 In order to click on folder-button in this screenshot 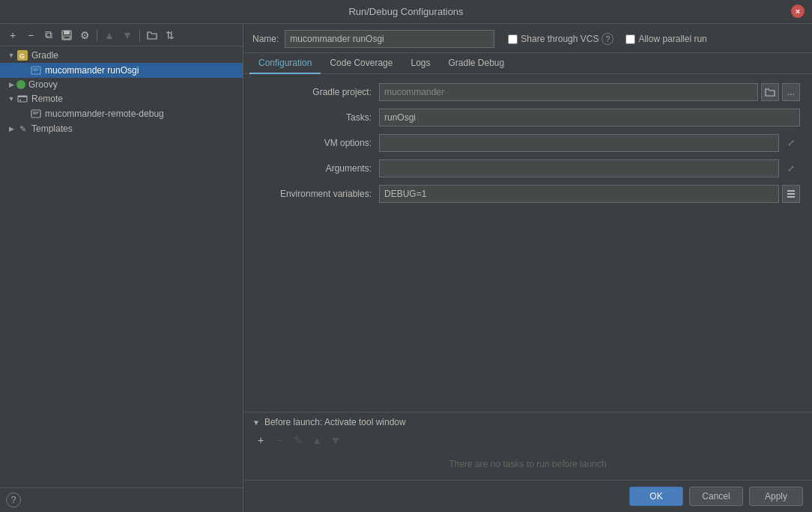, I will do `click(152, 35)`.